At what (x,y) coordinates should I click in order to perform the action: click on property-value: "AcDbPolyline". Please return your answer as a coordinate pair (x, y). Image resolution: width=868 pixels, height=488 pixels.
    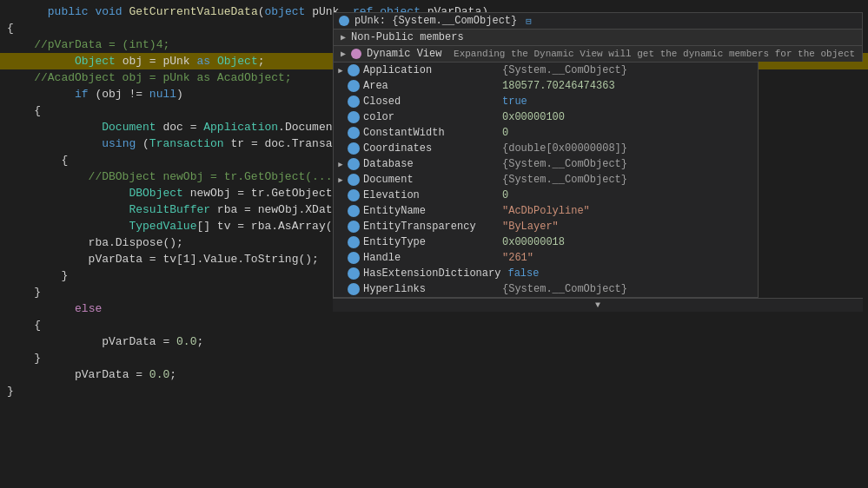
    Looking at the image, I should click on (630, 211).